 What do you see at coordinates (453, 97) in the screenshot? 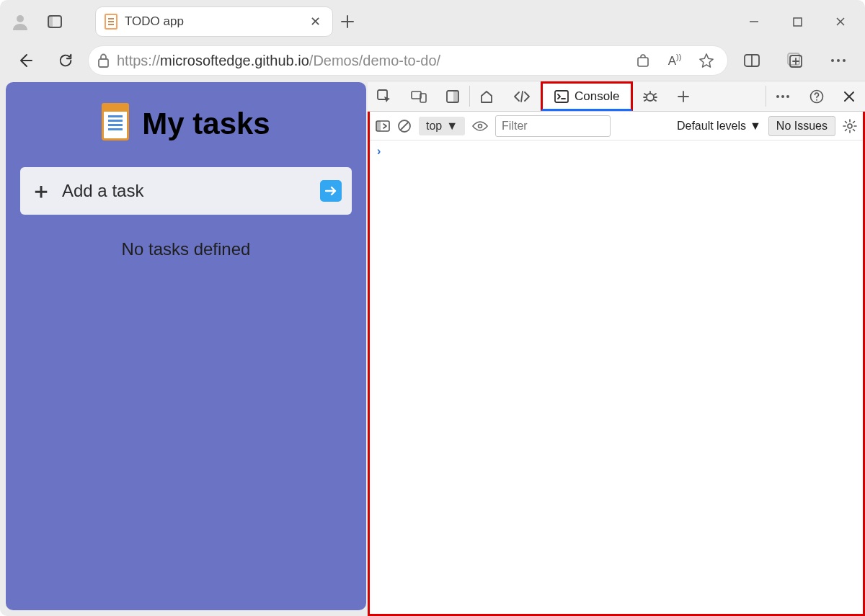
I see `dock-side-button` at bounding box center [453, 97].